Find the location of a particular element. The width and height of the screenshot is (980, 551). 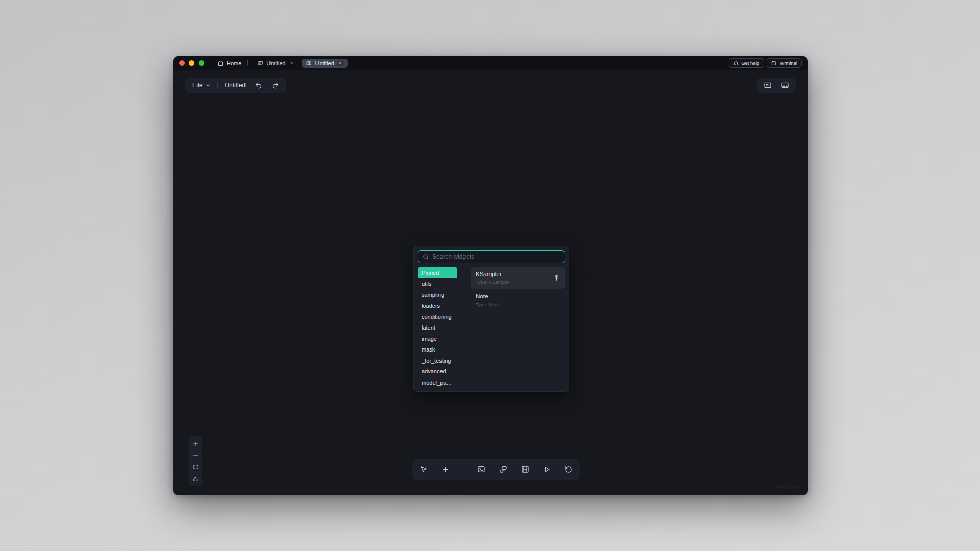

search-widgets-popup: Pinned utils sampling loaders conditioni… is located at coordinates (491, 319).